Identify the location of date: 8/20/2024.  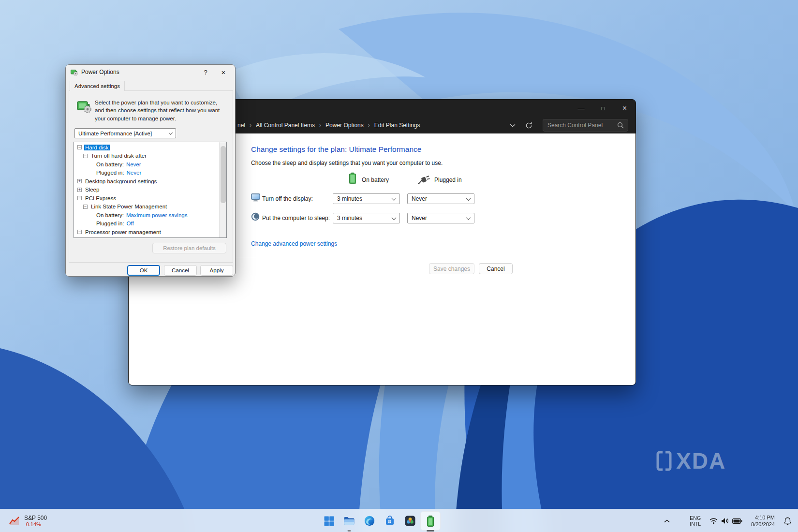
(763, 524).